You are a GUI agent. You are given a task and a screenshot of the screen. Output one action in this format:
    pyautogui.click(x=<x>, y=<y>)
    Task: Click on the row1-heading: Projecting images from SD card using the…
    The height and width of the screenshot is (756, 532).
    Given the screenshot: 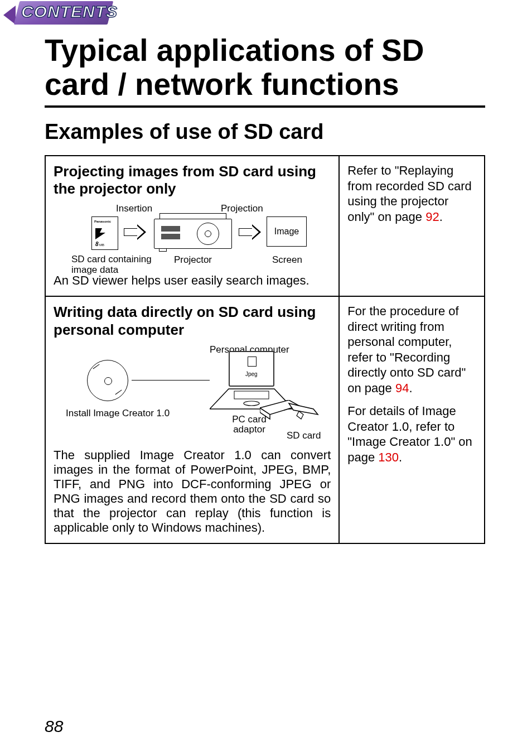 What is the action you would take?
    pyautogui.click(x=192, y=180)
    